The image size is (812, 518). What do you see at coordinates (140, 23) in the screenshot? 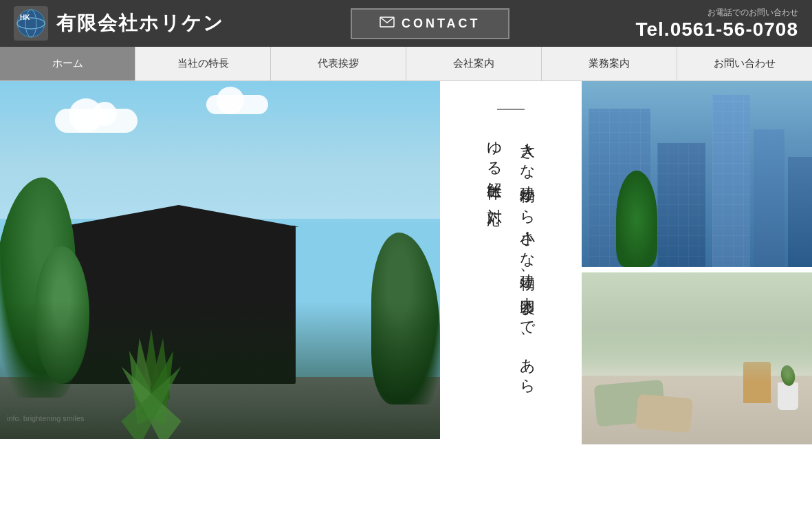
I see `company-name: 有限会社ホリケン` at bounding box center [140, 23].